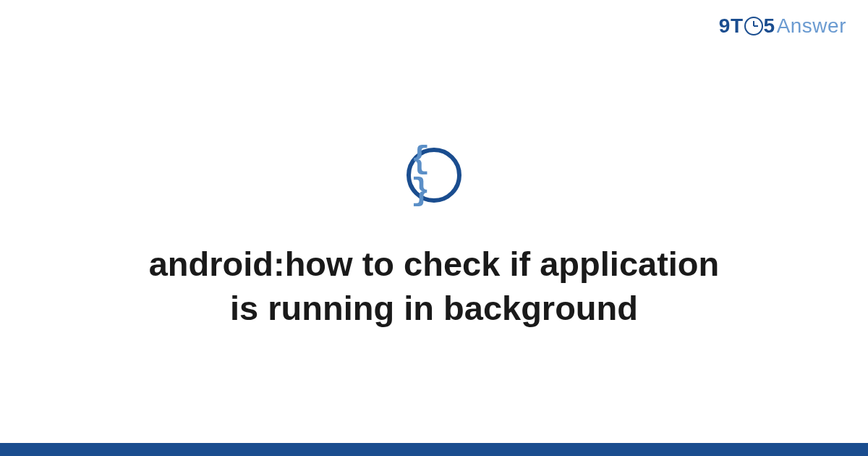 The image size is (868, 456). Describe the element at coordinates (754, 26) in the screenshot. I see `clock-icon` at that location.